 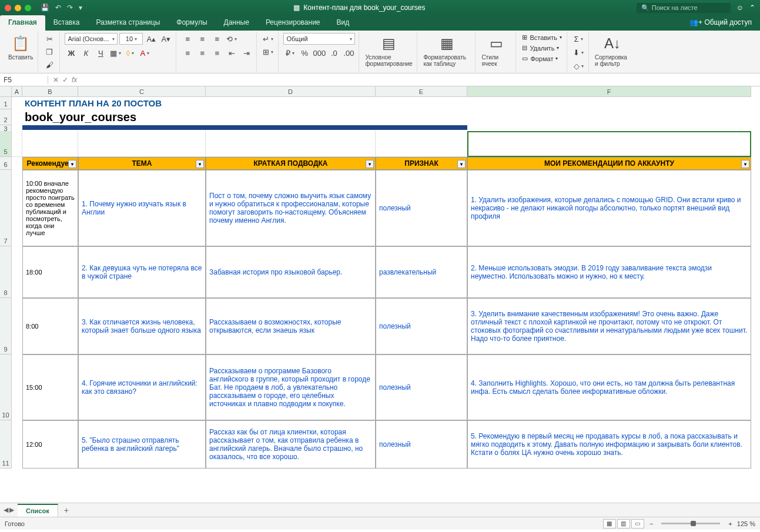 I want to click on merge-cells-icon: ⊞, so click(x=268, y=52).